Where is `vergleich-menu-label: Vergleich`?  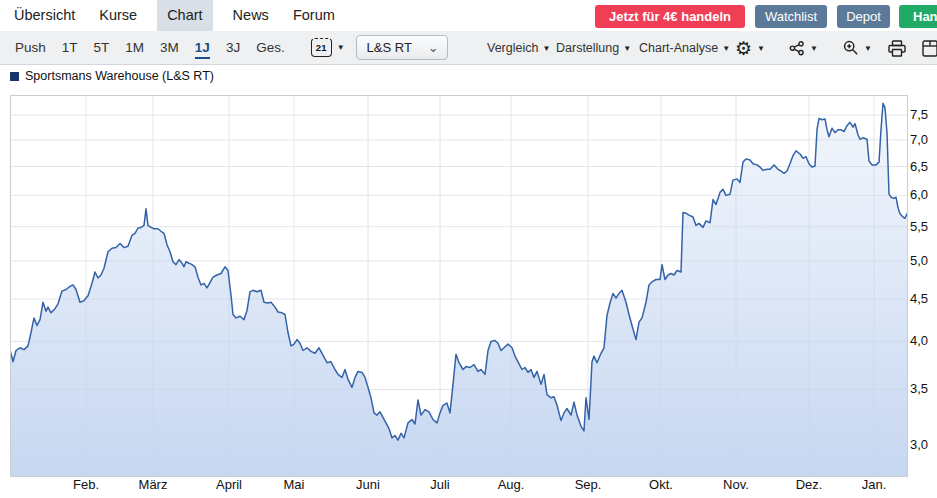 vergleich-menu-label: Vergleich is located at coordinates (512, 48).